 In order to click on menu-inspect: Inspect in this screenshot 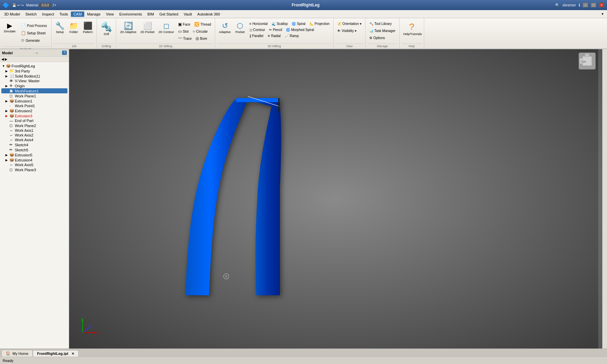, I will do `click(48, 14)`.